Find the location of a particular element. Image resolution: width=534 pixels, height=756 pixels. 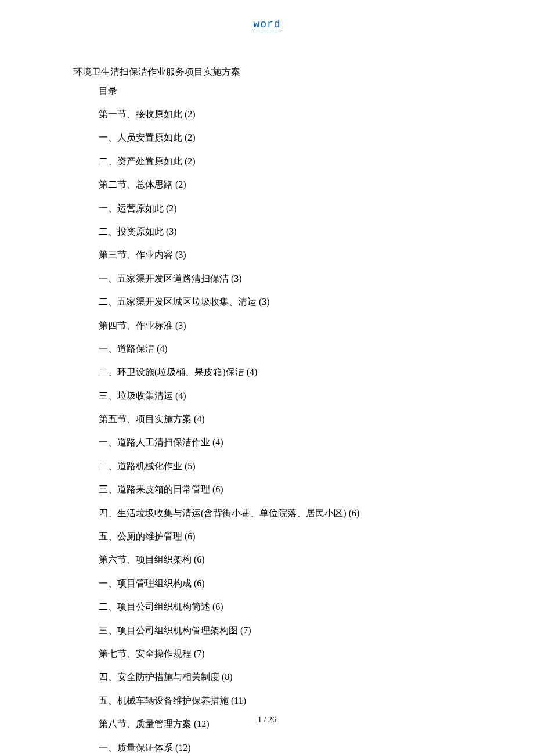

toc-item: 一、人员安置原如此 (2) is located at coordinates (269, 138).